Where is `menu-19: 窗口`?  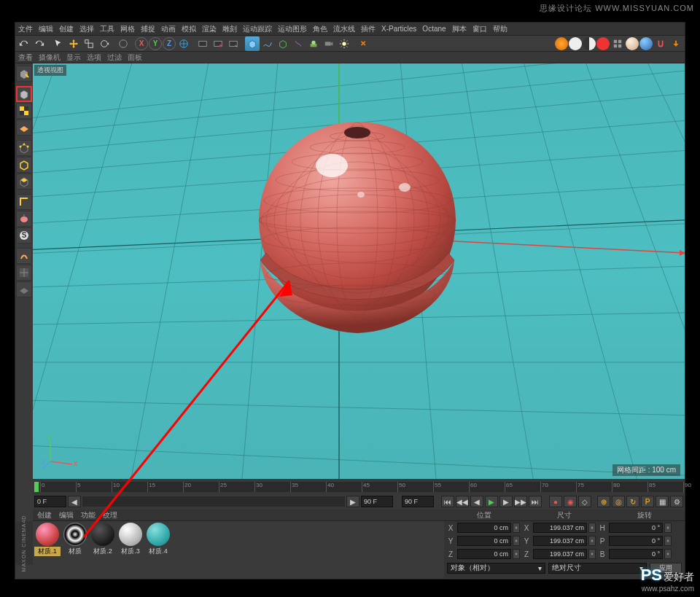
menu-19: 窗口 is located at coordinates (480, 29).